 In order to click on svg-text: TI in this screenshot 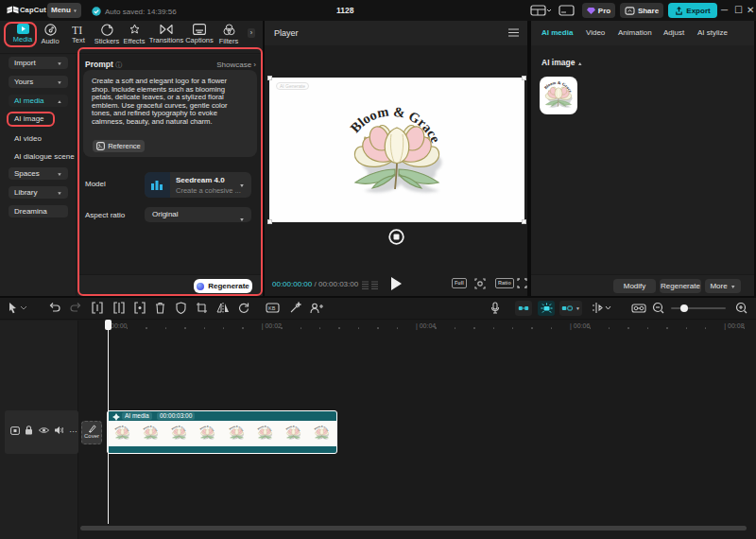, I will do `click(77, 29)`.